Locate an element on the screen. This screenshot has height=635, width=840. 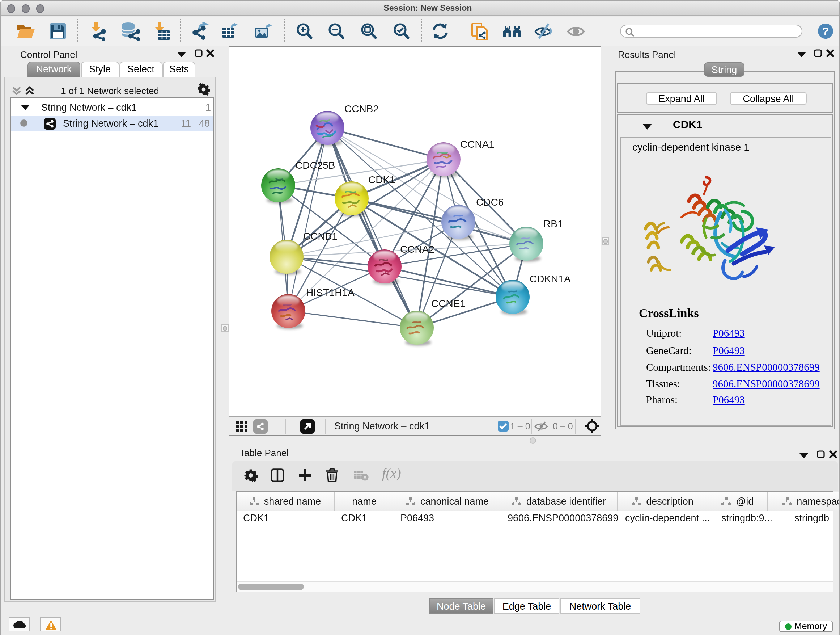
svg-text: CCNB2 is located at coordinates (362, 109).